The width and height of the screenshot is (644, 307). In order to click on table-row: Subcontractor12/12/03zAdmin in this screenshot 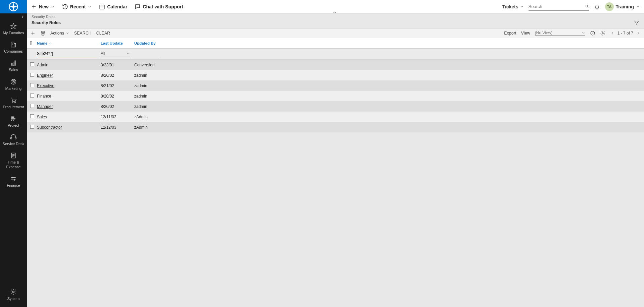, I will do `click(336, 127)`.